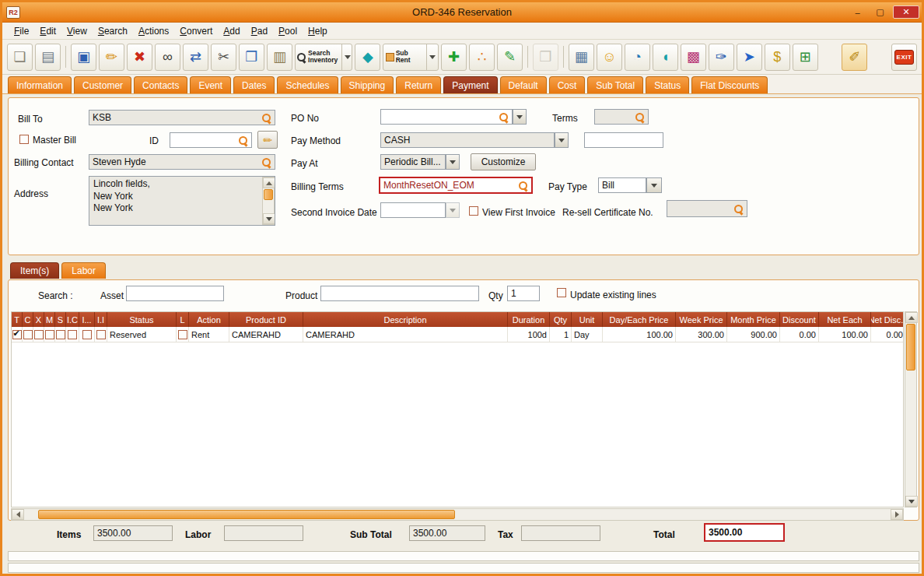 The image size is (924, 576). Describe the element at coordinates (510, 58) in the screenshot. I see `memo-icon: ✎` at that location.